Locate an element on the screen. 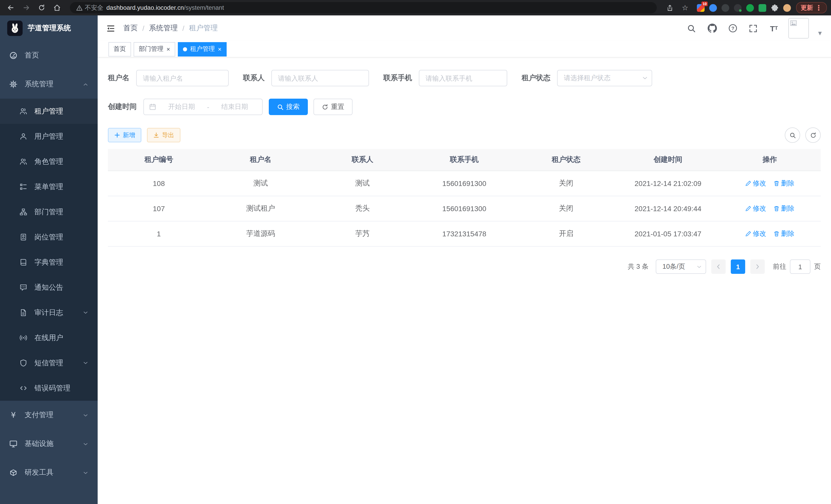  date-range-picker: 开始日期 - 结束日期 is located at coordinates (203, 107).